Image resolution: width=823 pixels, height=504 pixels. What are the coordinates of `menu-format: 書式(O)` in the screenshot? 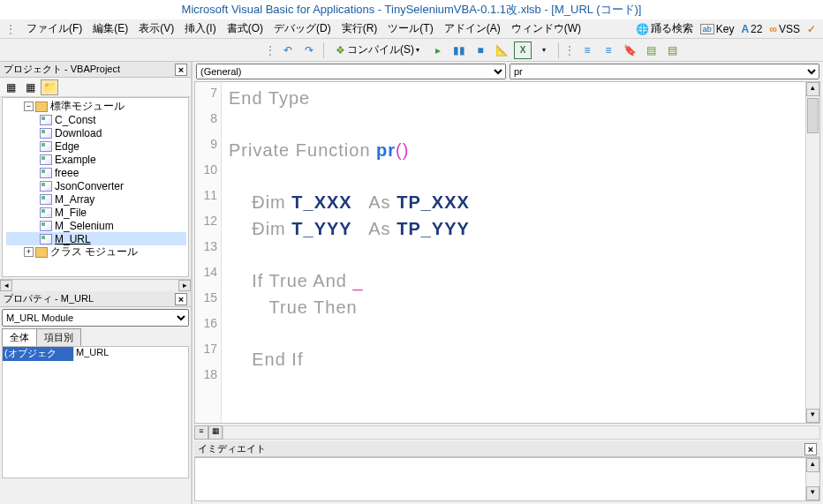 It's located at (245, 28).